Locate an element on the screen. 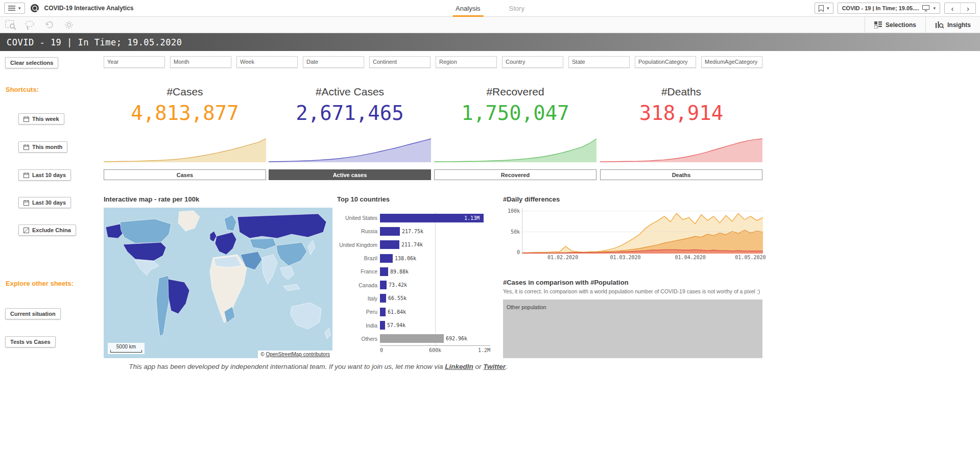 The height and width of the screenshot is (475, 980). map-attribution: © OpenStreetMap contributors is located at coordinates (295, 354).